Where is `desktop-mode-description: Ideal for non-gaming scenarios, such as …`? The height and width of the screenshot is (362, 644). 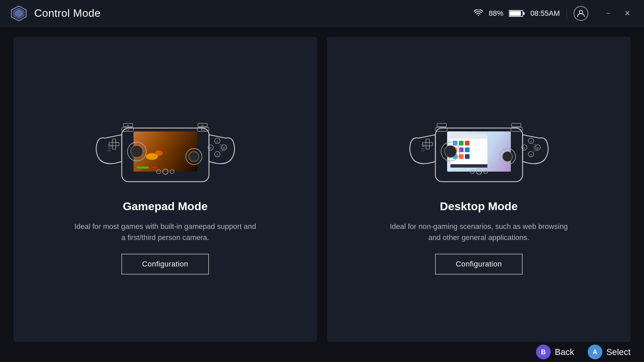 desktop-mode-description: Ideal for non-gaming scenarios, such as … is located at coordinates (479, 232).